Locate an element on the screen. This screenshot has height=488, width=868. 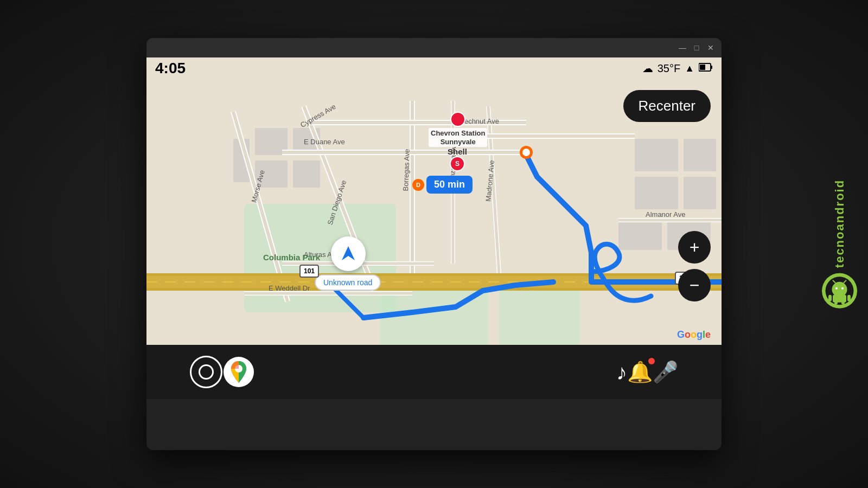
status-time: 4:05 is located at coordinates (170, 68).